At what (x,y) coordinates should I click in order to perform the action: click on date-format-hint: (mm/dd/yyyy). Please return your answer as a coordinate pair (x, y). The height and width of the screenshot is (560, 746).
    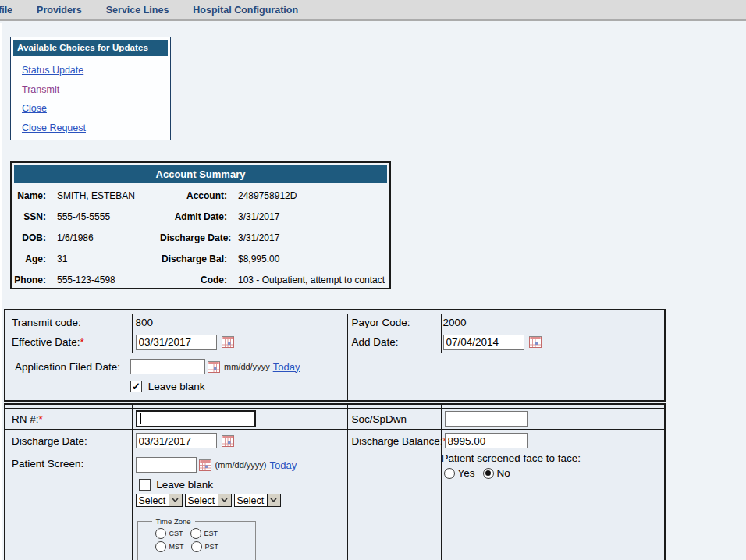
    Looking at the image, I should click on (241, 465).